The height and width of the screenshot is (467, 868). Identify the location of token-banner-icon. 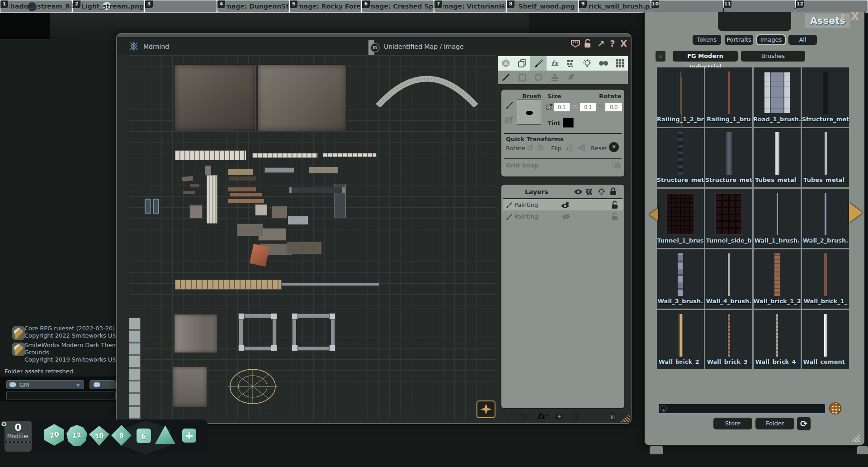
(576, 43).